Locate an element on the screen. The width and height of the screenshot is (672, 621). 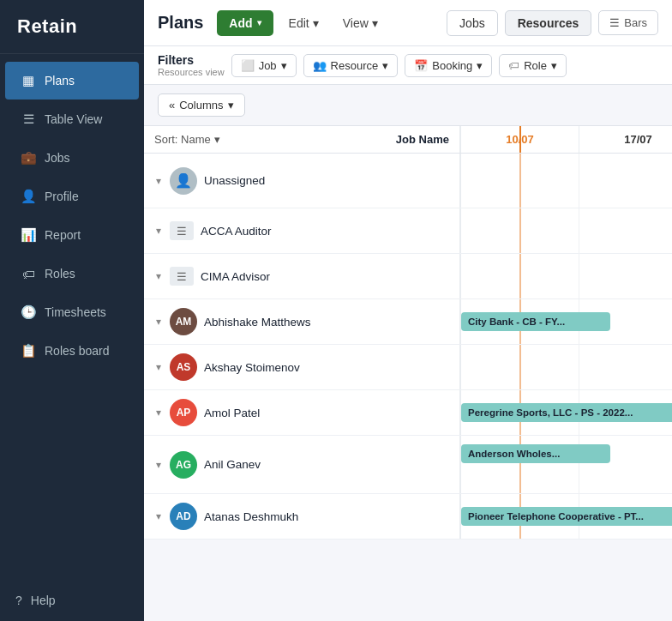
row-chevron-akshay-stoimenov: ▾ is located at coordinates (159, 367).